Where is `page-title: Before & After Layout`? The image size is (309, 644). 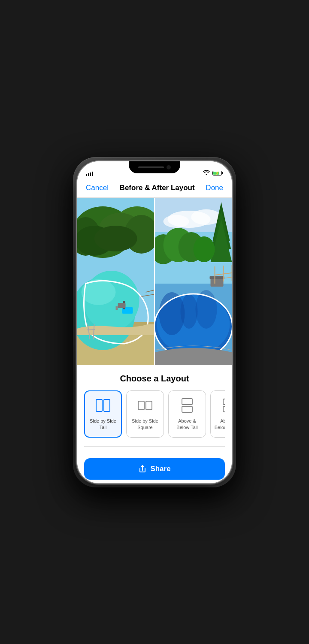
page-title: Before & After Layout is located at coordinates (157, 188).